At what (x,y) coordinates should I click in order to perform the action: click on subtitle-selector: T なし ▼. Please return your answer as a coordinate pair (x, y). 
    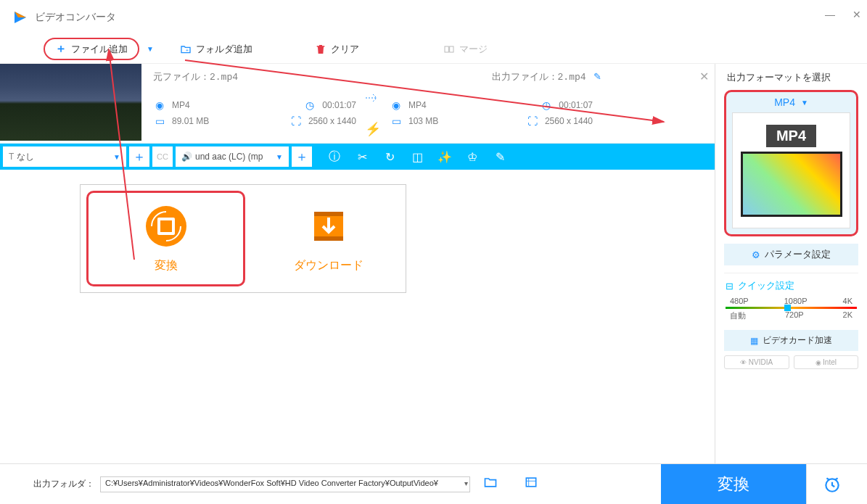
    Looking at the image, I should click on (65, 157).